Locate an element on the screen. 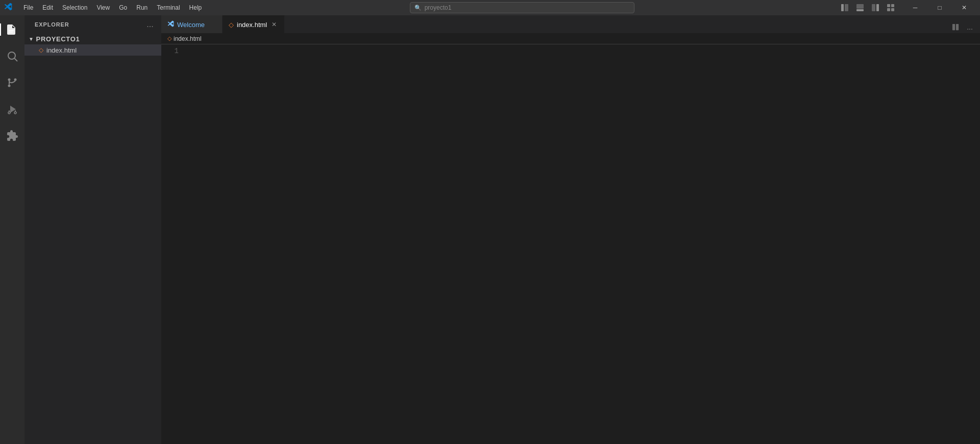 Image resolution: width=980 pixels, height=444 pixels. menu-selection: Selection is located at coordinates (75, 8).